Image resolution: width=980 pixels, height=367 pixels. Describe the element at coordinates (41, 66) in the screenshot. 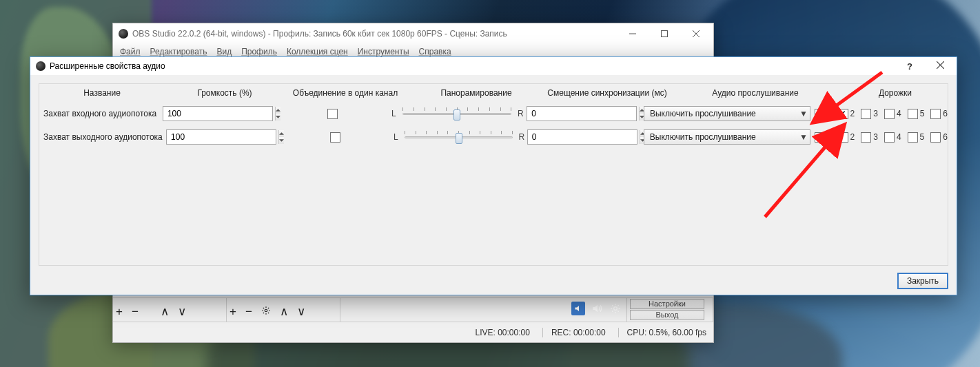

I see `dialog-icon` at that location.